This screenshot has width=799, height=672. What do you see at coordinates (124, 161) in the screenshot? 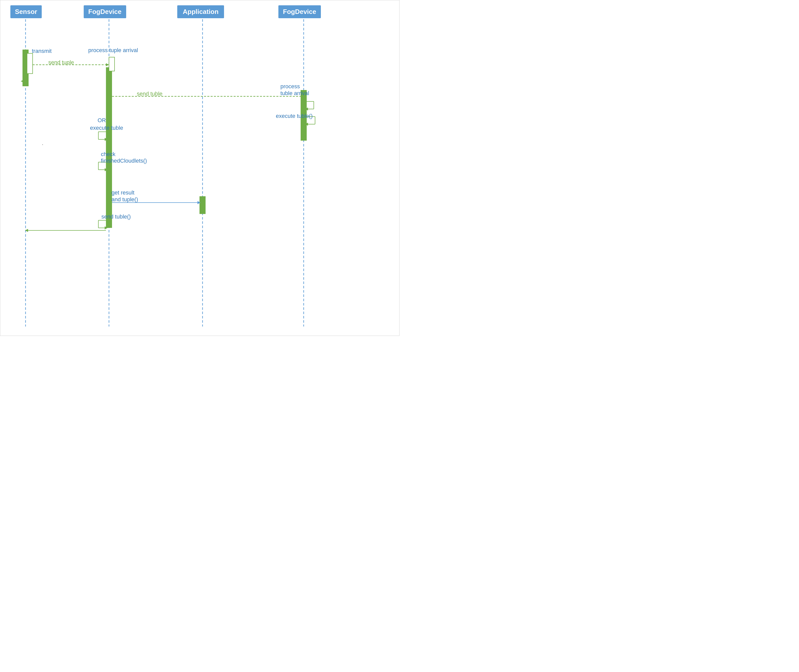
I see `label-finished-cloudlets: finishedCloudlets()` at bounding box center [124, 161].